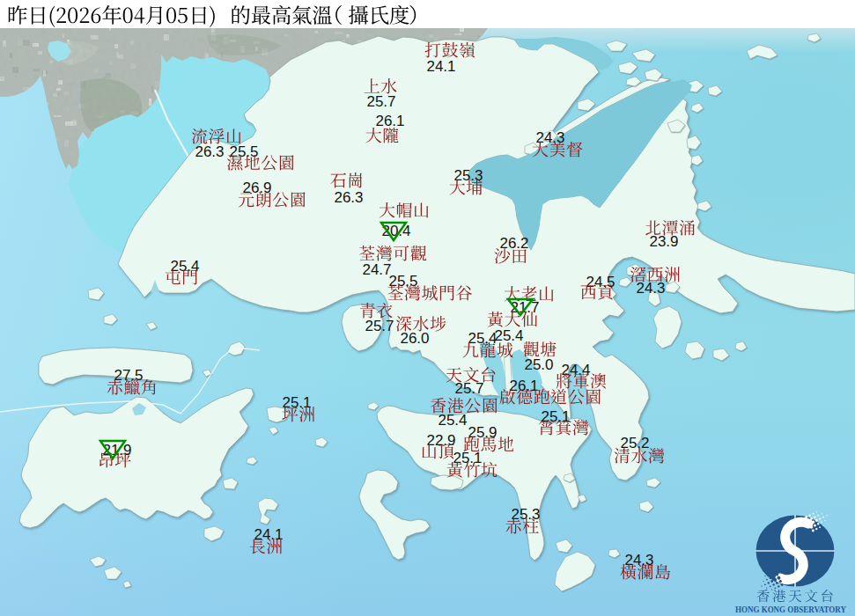 Image resolution: width=855 pixels, height=616 pixels. I want to click on svg-text: 23.9, so click(664, 241).